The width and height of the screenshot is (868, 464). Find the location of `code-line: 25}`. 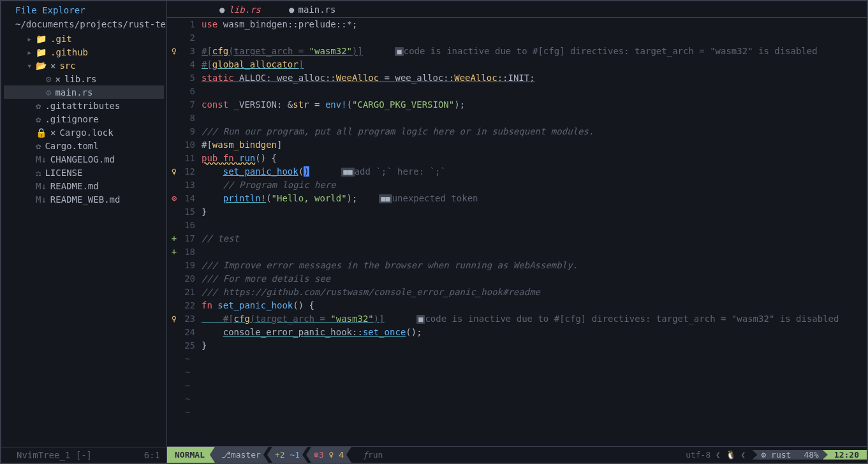

code-line: 25} is located at coordinates (517, 345).